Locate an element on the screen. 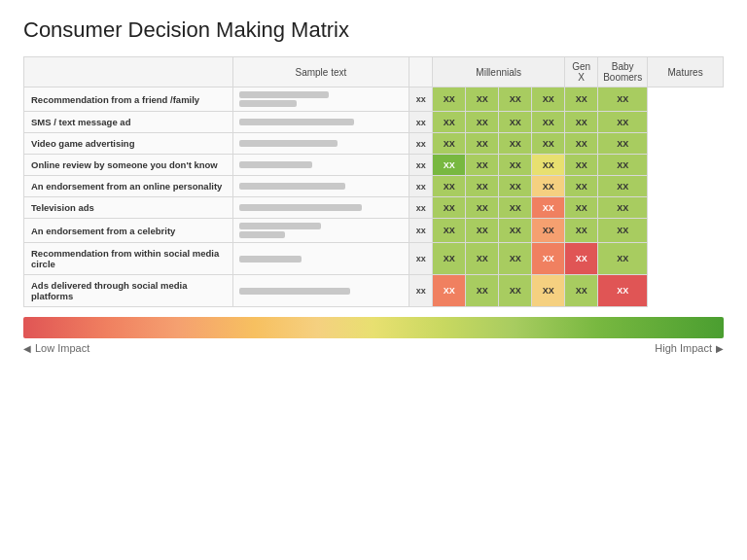 This screenshot has height=560, width=747. table-row: Ads delivered through social media platf… is located at coordinates (374, 292).